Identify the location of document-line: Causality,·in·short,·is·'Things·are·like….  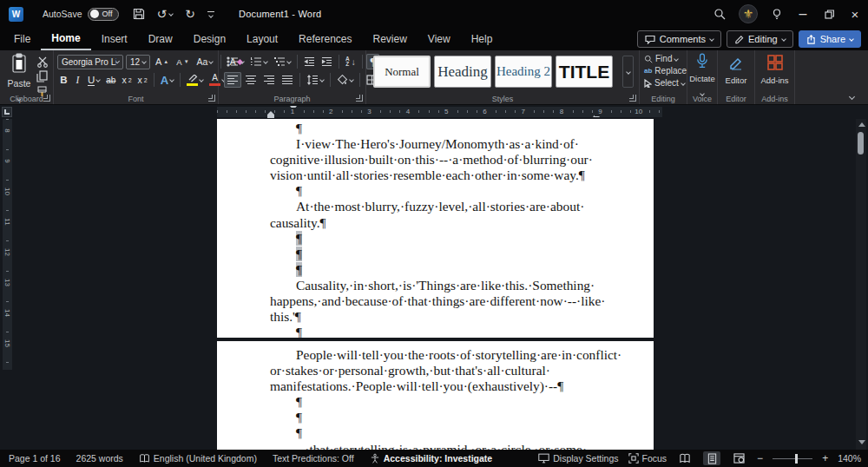
(437, 286).